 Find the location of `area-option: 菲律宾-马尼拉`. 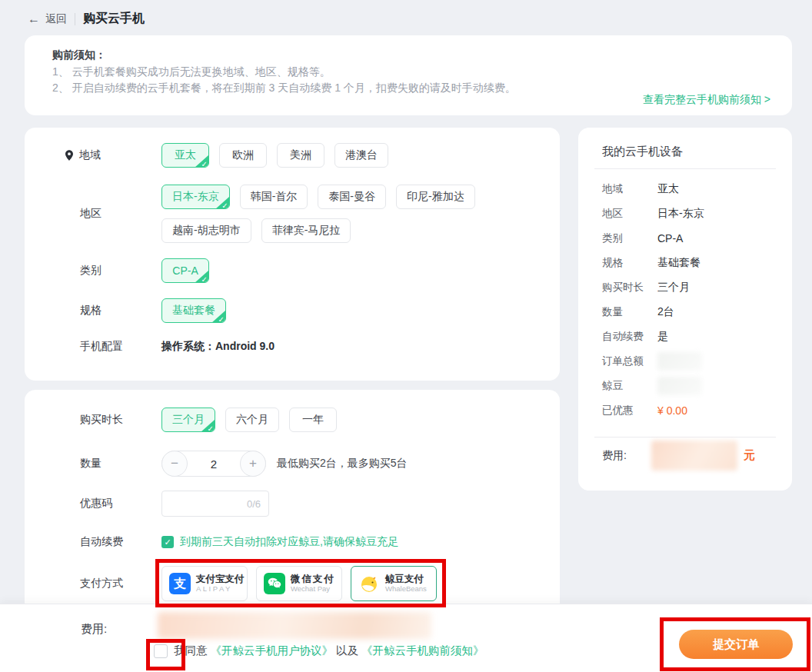

area-option: 菲律宾-马尼拉 is located at coordinates (306, 231).